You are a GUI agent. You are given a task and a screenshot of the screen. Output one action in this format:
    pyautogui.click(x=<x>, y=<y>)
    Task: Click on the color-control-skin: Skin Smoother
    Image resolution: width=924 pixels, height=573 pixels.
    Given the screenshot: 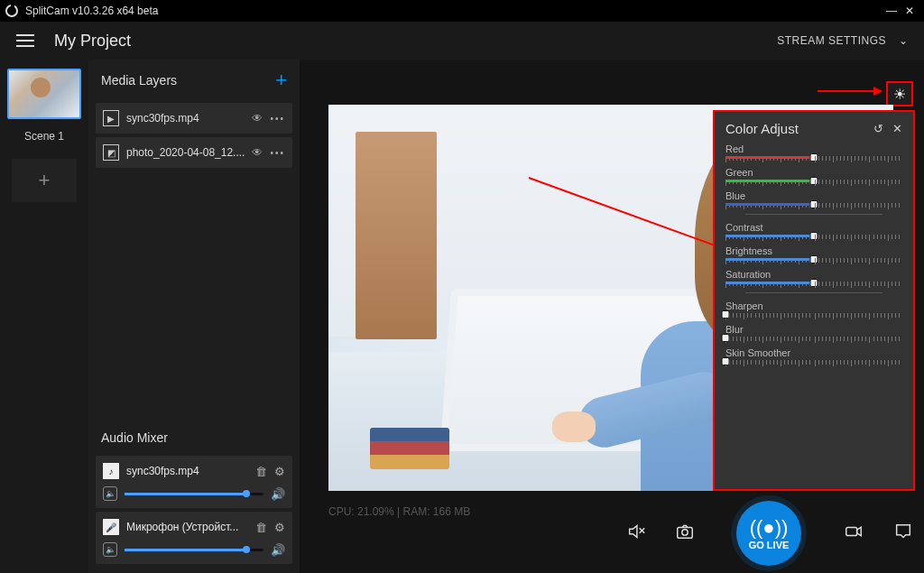 What is the action you would take?
    pyautogui.click(x=814, y=356)
    